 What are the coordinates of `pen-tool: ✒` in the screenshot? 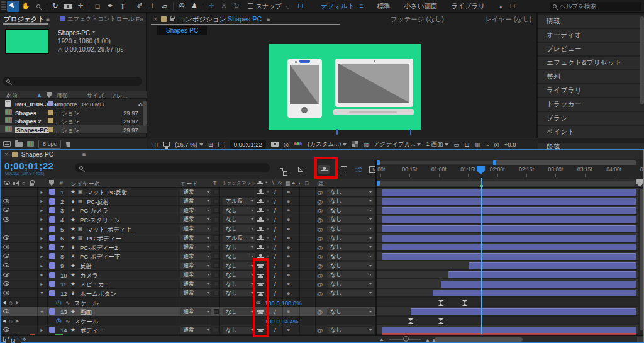 It's located at (110, 6).